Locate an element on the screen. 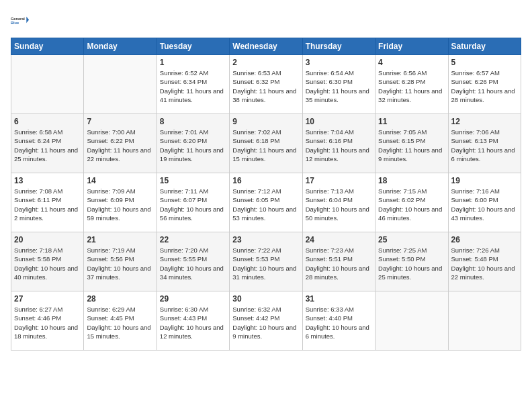 The width and height of the screenshot is (532, 411). cell-content: Sunrise: 6:56 AM Sunset: 6:28 PM Dayligh… is located at coordinates (411, 86).